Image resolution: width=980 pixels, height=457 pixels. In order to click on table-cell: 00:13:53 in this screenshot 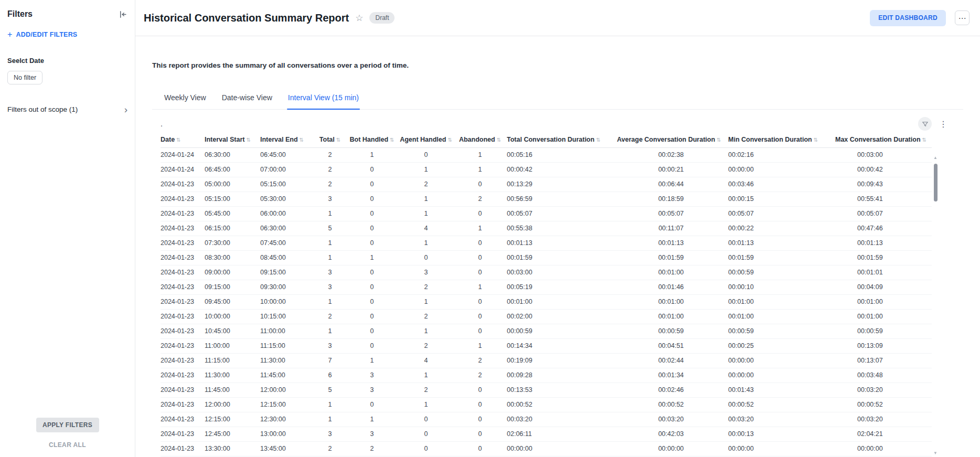, I will do `click(562, 390)`.